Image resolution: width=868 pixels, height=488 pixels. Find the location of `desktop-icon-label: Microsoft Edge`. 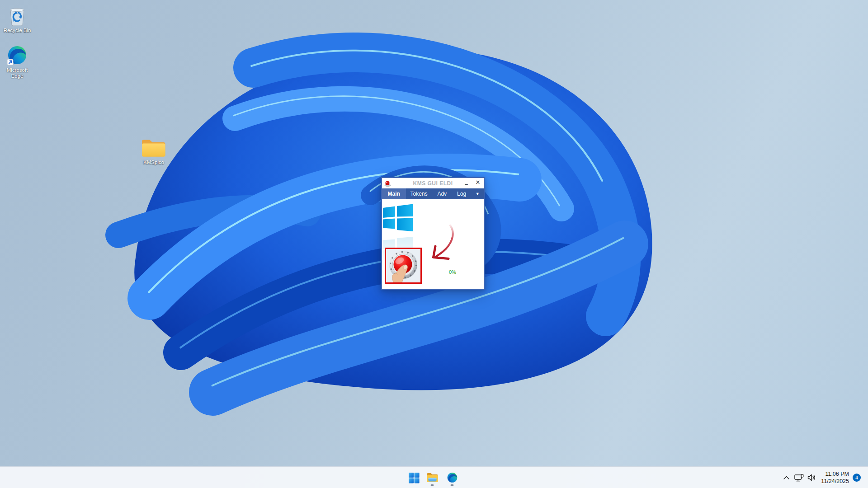

desktop-icon-label: Microsoft Edge is located at coordinates (17, 73).